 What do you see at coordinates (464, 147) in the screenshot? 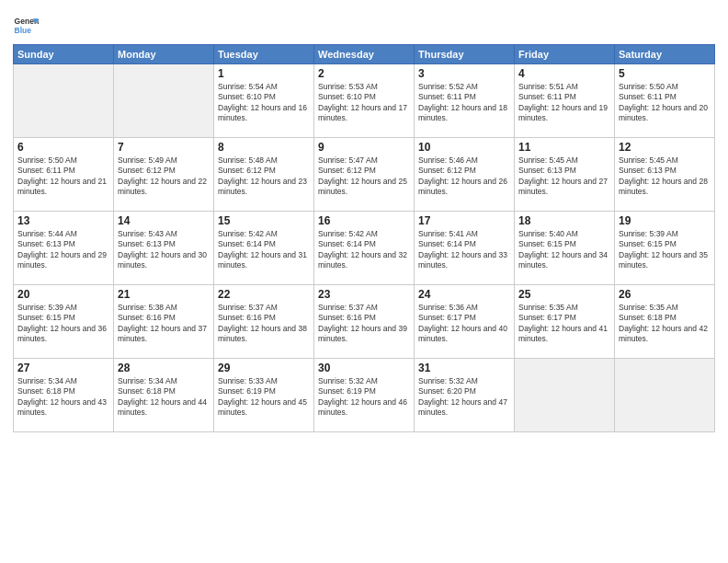
I see `day-number: 10` at bounding box center [464, 147].